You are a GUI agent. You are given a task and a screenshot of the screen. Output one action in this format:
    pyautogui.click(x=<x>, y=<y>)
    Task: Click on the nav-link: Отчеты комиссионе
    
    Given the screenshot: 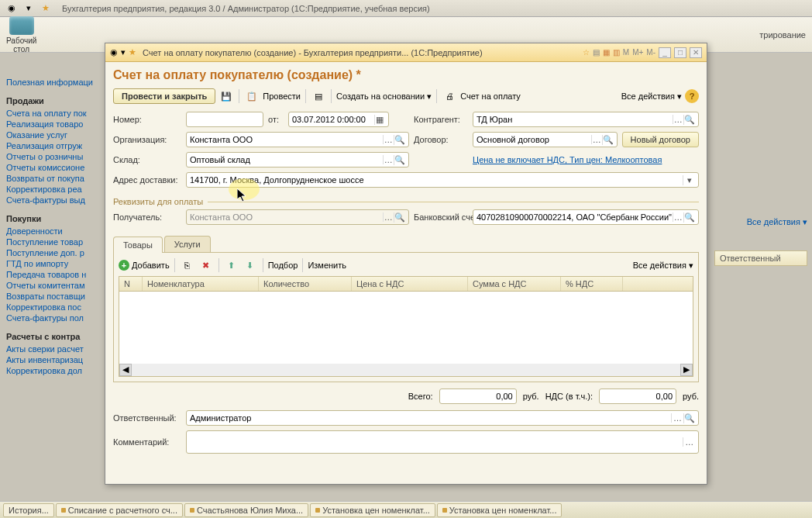 What is the action you would take?
    pyautogui.click(x=60, y=167)
    